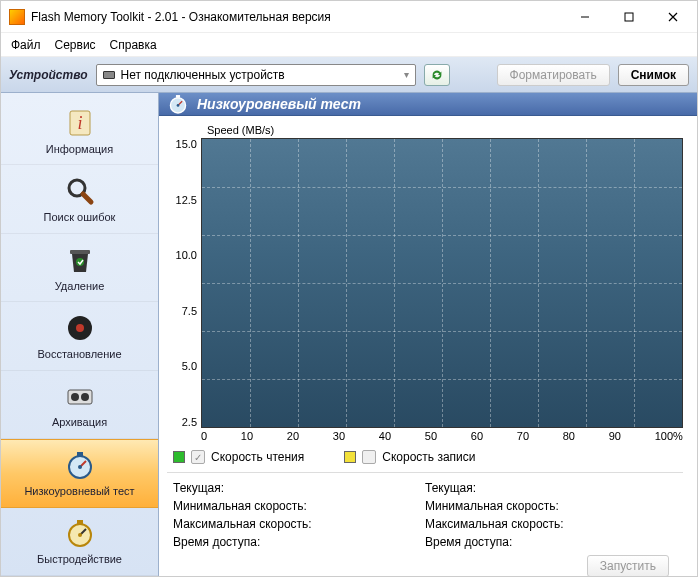 The height and width of the screenshot is (577, 698). What do you see at coordinates (349, 17) in the screenshot?
I see `titlebar: Flash Memory Toolkit - 2.01 - Ознакомите…` at bounding box center [349, 17].